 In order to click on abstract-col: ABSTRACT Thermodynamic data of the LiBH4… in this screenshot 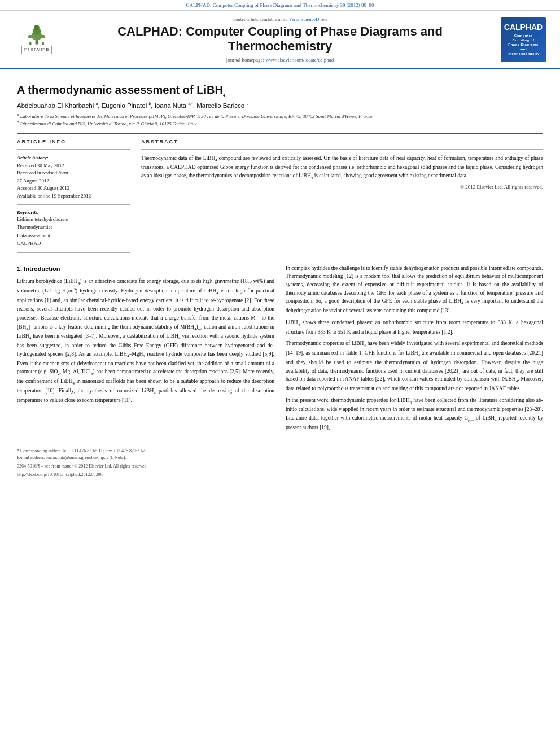, I will do `click(342, 198)`.